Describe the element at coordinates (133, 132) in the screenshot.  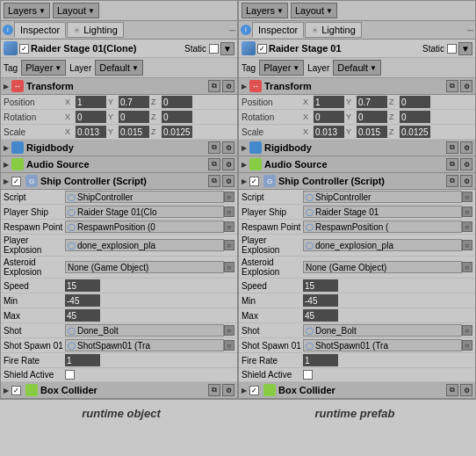
I see `left-scale-y` at that location.